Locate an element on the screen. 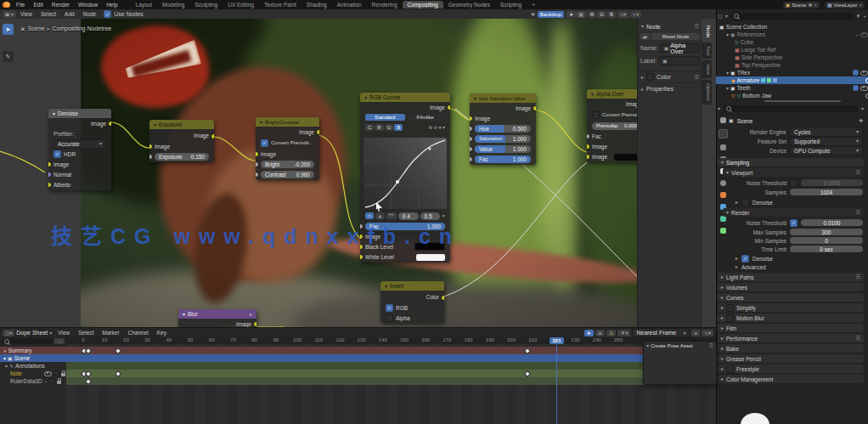 This screenshot has width=868, height=424. blender-logo-icon is located at coordinates (7, 5).